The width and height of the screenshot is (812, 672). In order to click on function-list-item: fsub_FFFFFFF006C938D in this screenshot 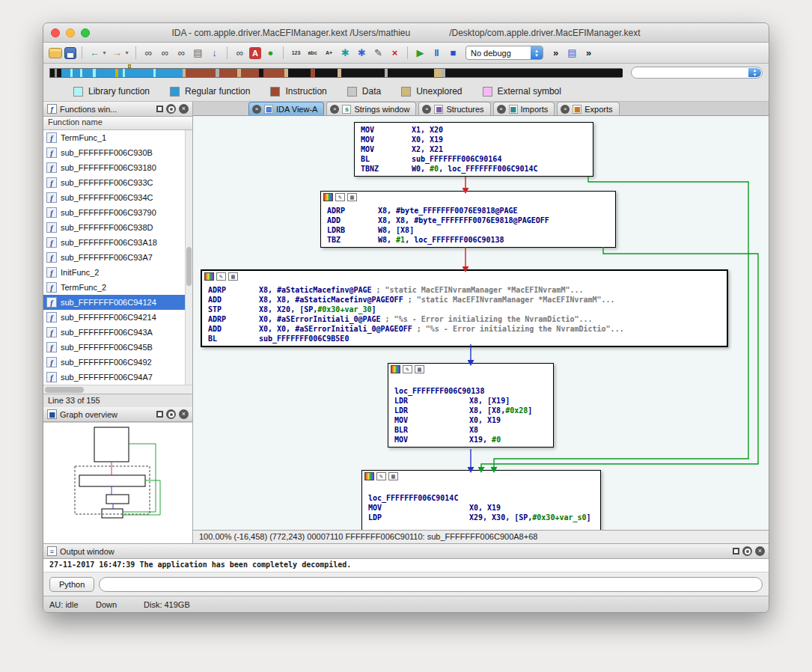, I will do `click(118, 227)`.